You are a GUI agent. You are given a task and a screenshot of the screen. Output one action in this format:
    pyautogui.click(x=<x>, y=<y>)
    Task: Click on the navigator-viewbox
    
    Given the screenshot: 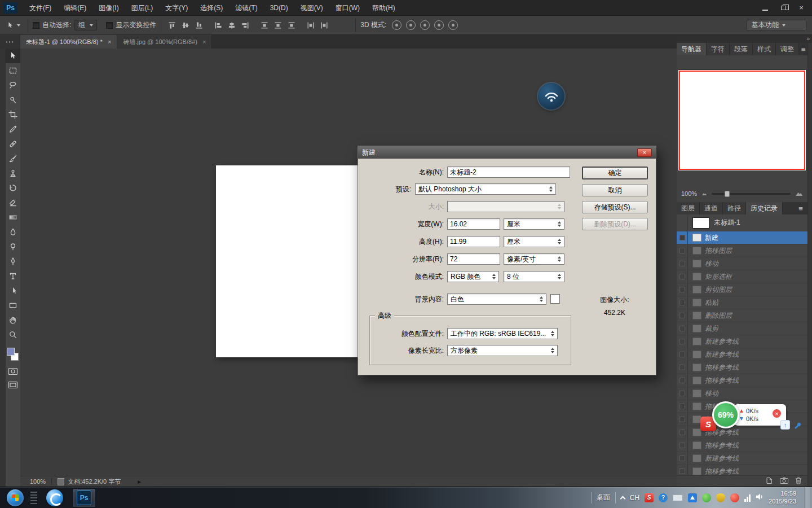 What is the action you would take?
    pyautogui.click(x=742, y=120)
    